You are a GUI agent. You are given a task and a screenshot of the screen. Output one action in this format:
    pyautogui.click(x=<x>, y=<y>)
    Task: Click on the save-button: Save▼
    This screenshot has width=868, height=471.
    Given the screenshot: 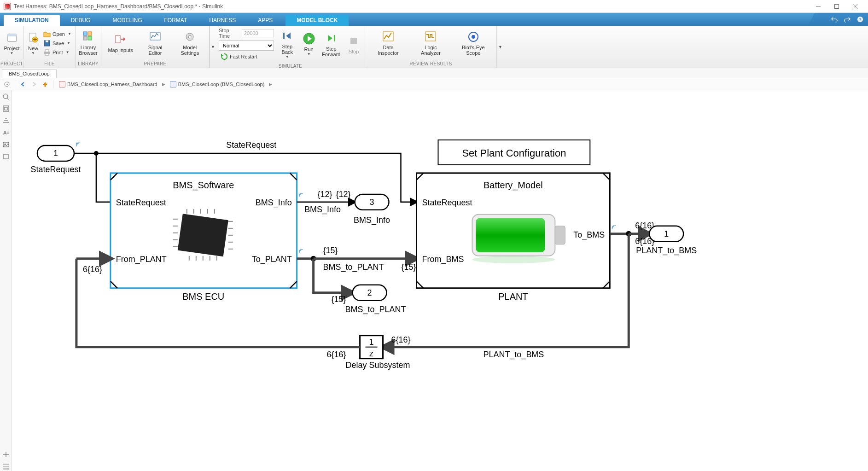 What is the action you would take?
    pyautogui.click(x=57, y=43)
    